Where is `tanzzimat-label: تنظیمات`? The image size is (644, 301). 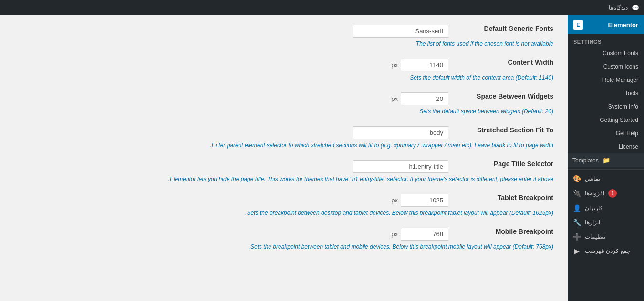 tanzzimat-label: تنظیمات is located at coordinates (595, 237).